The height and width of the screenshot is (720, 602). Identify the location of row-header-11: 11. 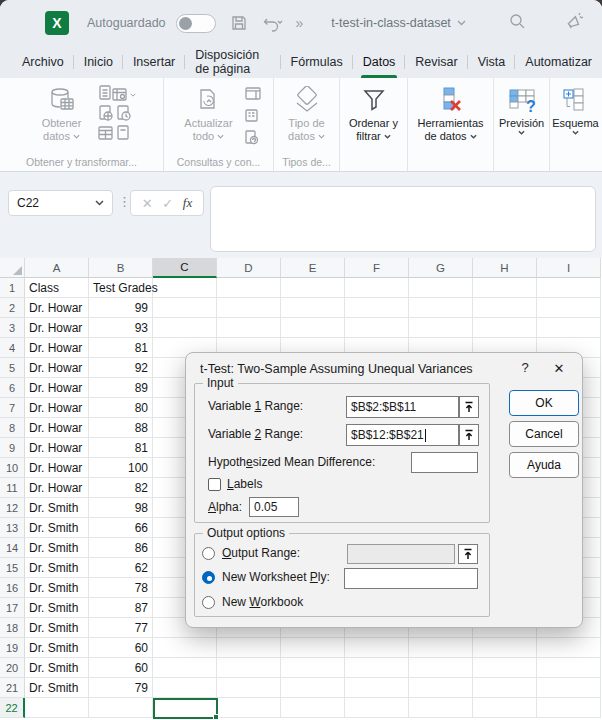
(12, 488).